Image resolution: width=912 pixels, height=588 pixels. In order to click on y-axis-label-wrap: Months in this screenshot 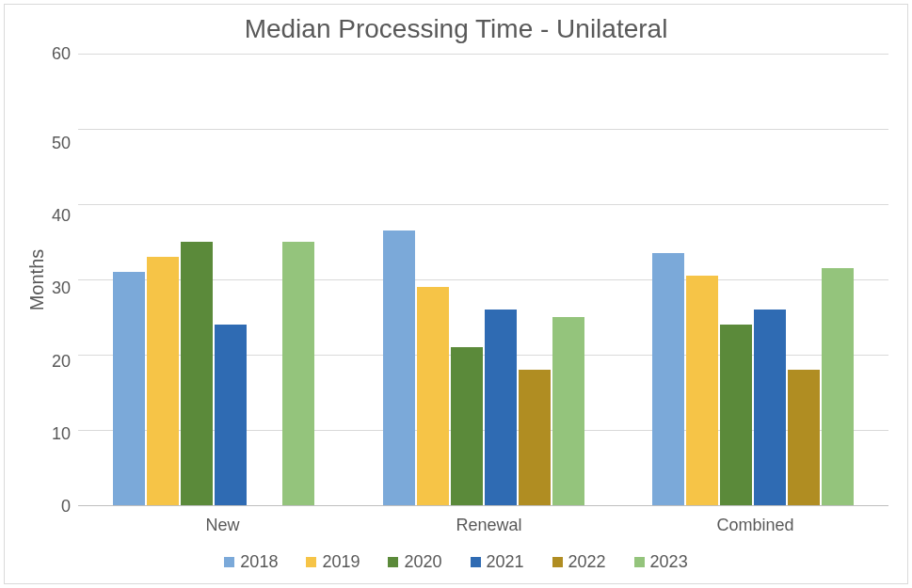, I will do `click(38, 280)`.